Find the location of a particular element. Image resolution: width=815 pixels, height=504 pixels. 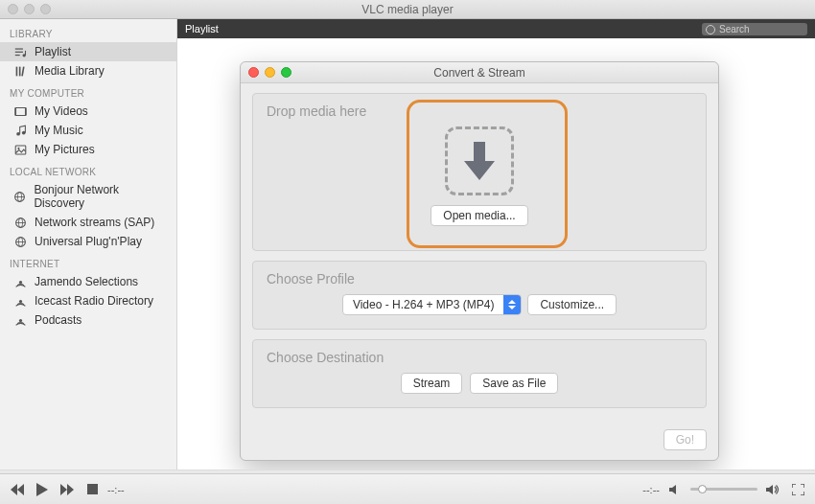

choose-destination-panel: Choose Destination Stream Save as File is located at coordinates (479, 374).